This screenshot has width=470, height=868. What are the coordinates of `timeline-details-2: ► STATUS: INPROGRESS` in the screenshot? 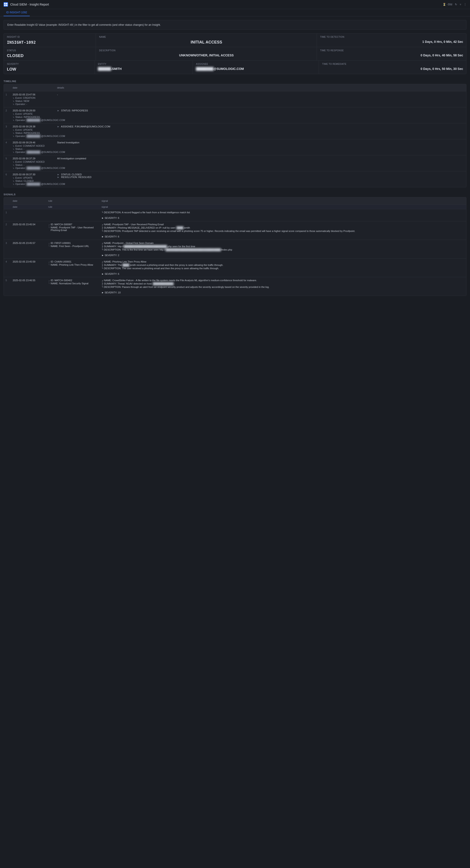 It's located at (261, 111).